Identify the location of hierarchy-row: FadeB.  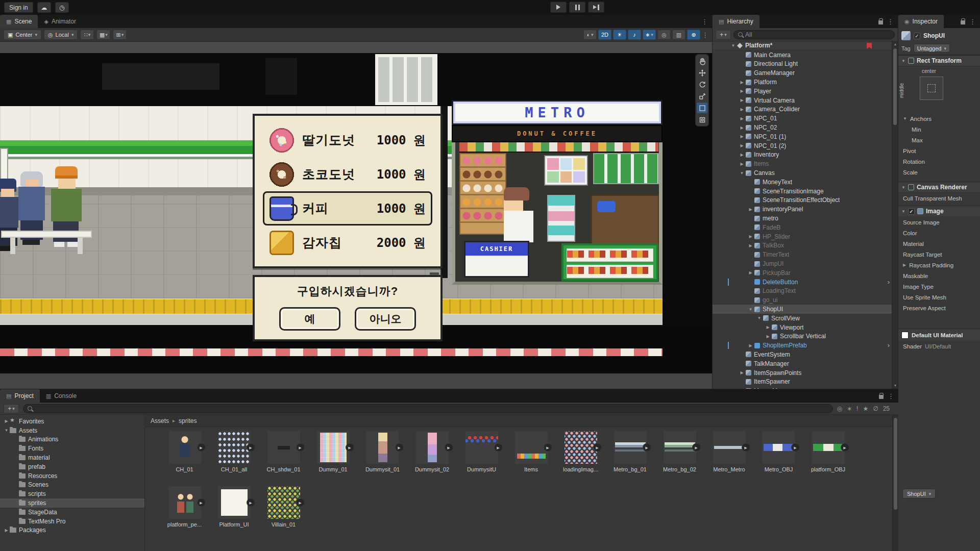
(802, 228).